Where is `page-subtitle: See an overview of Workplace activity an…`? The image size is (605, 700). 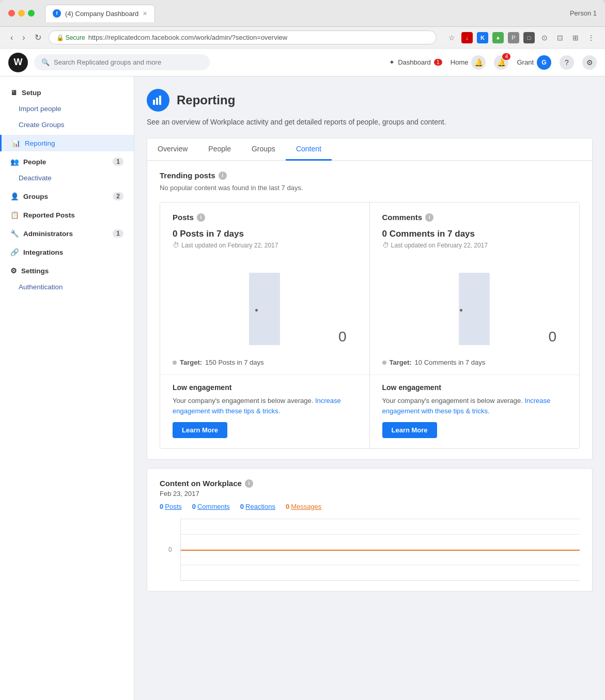 page-subtitle: See an overview of Workplace activity an… is located at coordinates (370, 122).